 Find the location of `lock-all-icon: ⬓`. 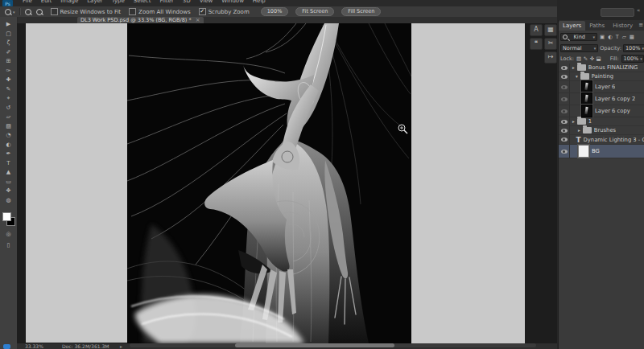

lock-all-icon: ⬓ is located at coordinates (599, 59).